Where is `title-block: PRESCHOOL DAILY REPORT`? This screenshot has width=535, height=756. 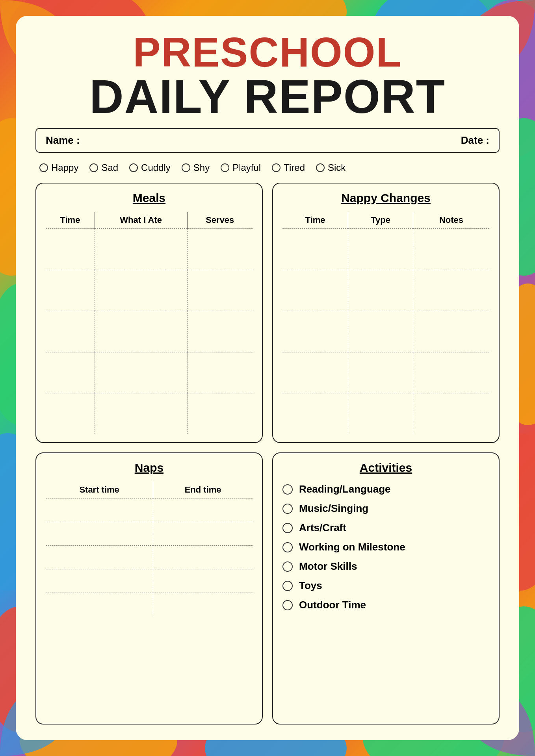
title-block: PRESCHOOL DAILY REPORT is located at coordinates (268, 76).